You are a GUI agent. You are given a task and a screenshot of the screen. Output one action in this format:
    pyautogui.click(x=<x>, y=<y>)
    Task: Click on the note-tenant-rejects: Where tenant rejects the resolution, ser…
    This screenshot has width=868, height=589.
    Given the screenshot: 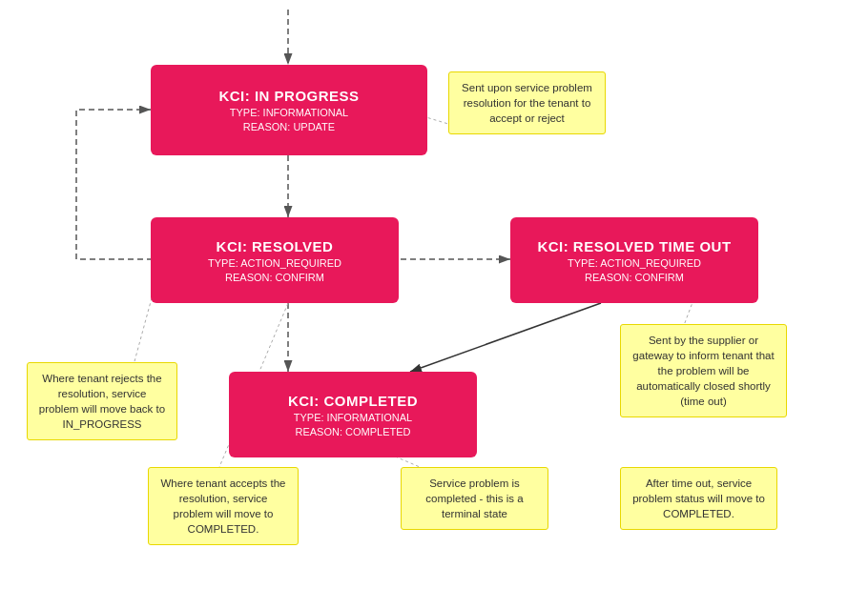 What is the action you would take?
    pyautogui.click(x=102, y=401)
    